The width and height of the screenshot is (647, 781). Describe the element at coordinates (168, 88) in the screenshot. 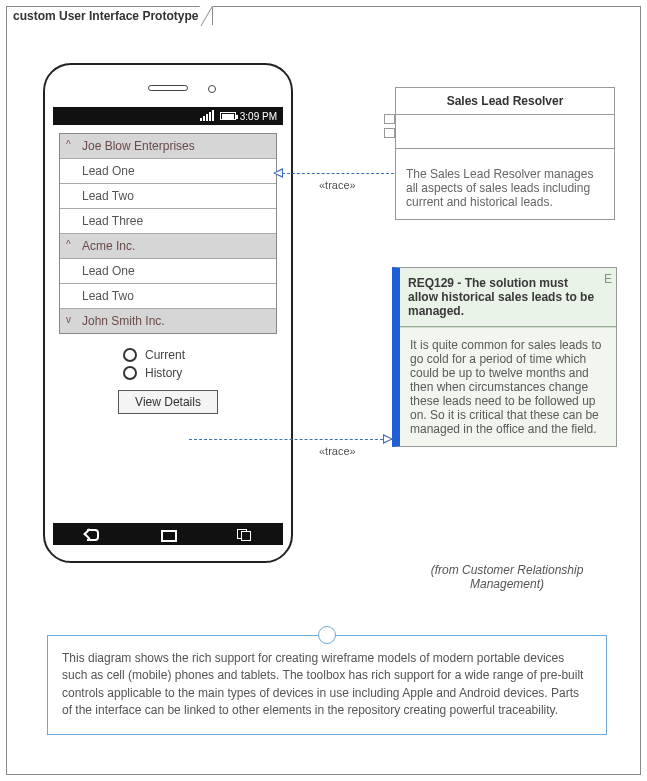

I see `phone-speaker-icon` at that location.